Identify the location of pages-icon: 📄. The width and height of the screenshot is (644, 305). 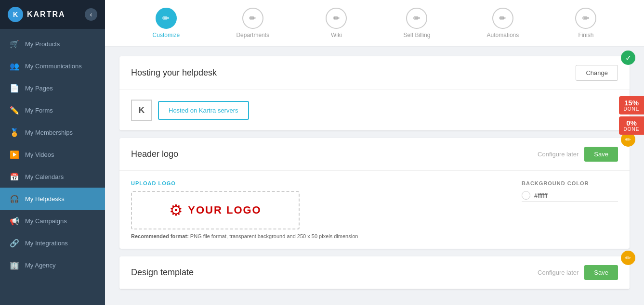
(14, 88).